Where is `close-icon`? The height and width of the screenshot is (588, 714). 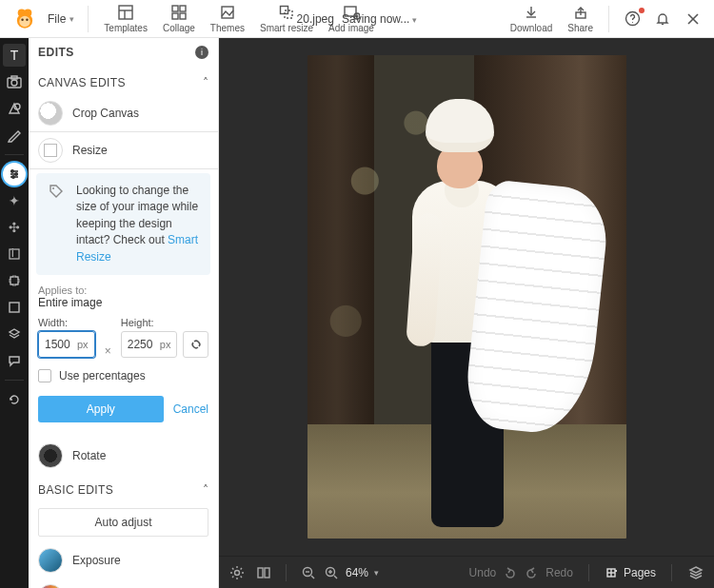
close-icon is located at coordinates (693, 19).